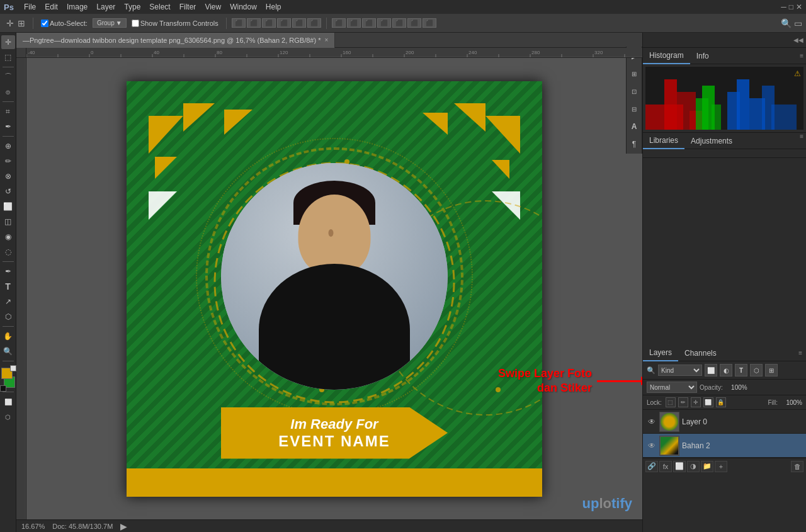  What do you see at coordinates (8, 271) in the screenshot?
I see `pen-tool: ✒` at bounding box center [8, 271].